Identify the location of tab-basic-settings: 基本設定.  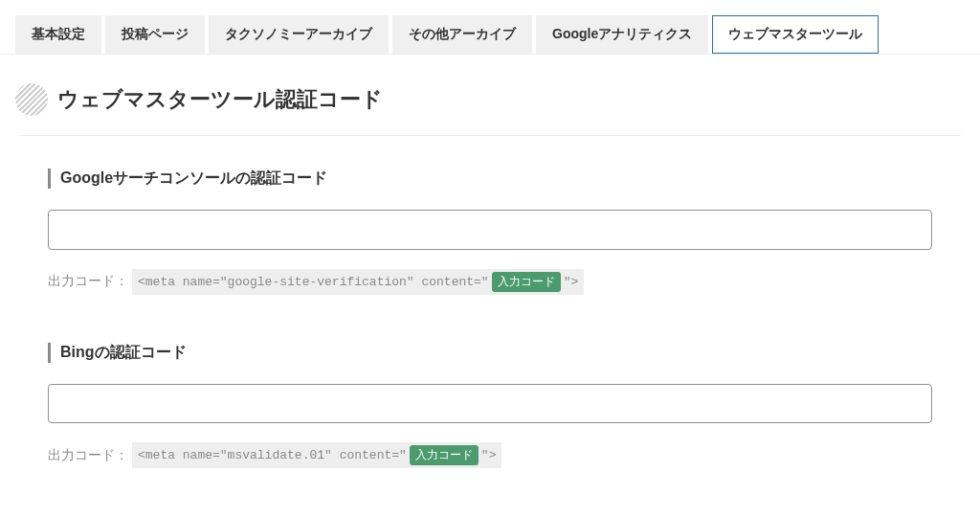
(58, 34).